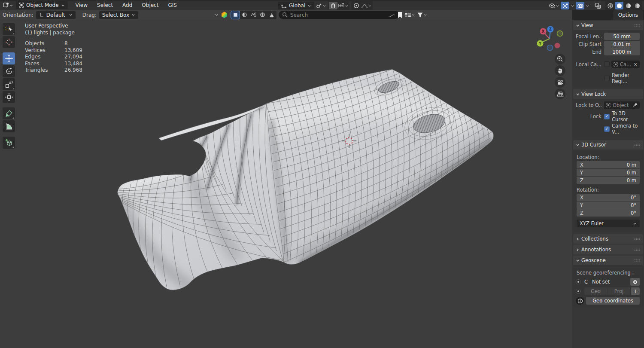 The height and width of the screenshot is (348, 644). I want to click on clean-tool-button, so click(271, 15).